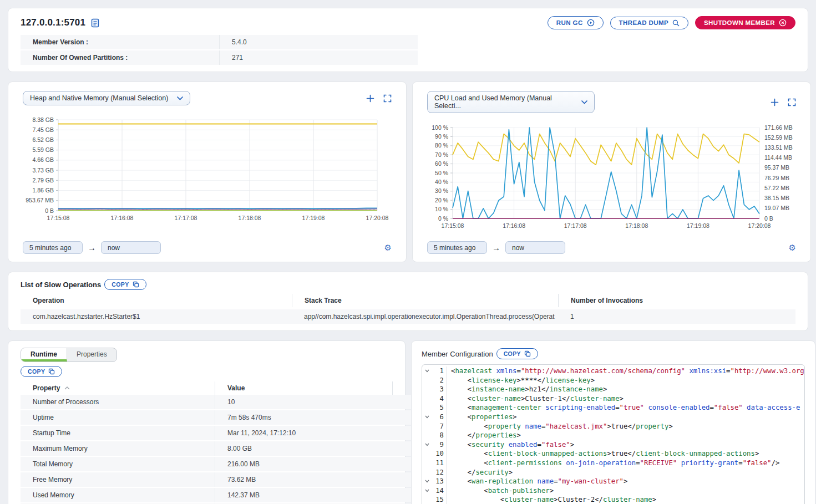 This screenshot has height=504, width=816. Describe the element at coordinates (442, 200) in the screenshot. I see `svg-text: 20 %` at that location.